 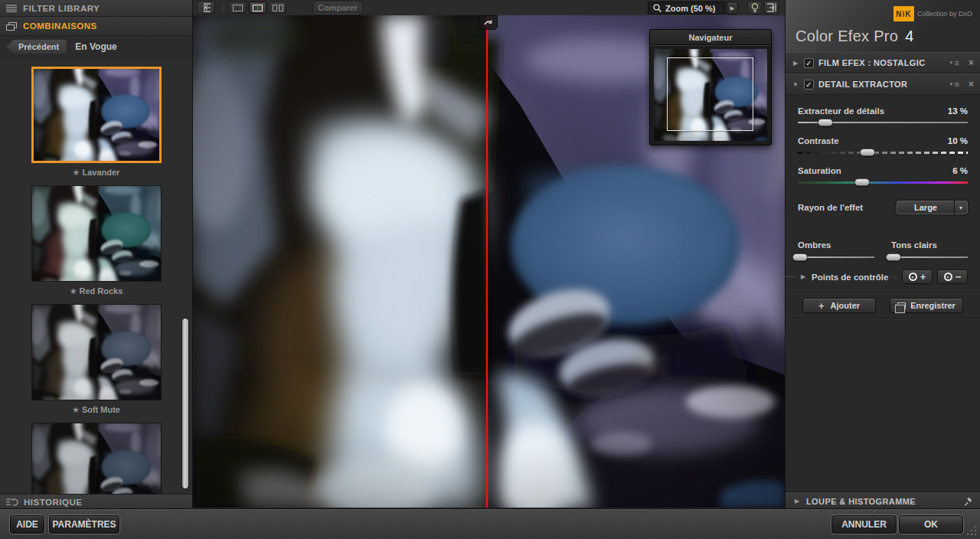 I want to click on preset-soft-mute: ★Soft Mute, so click(x=96, y=360).